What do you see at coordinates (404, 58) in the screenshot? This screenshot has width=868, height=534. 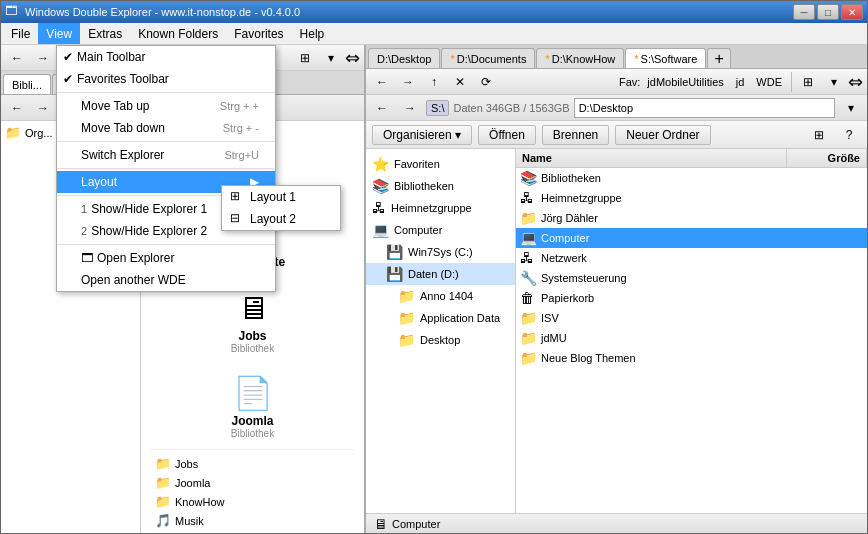 I see `right-tab-desktop: D:\Desktop` at bounding box center [404, 58].